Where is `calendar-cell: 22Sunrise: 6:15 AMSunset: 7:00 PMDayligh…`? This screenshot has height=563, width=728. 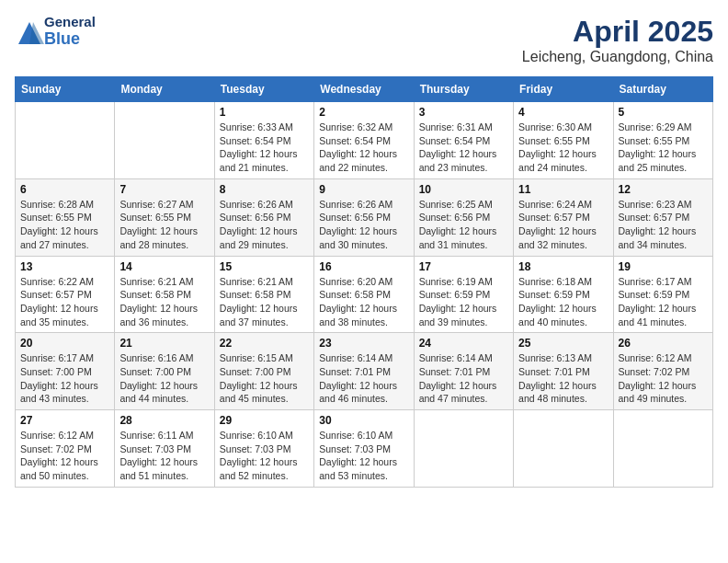
calendar-cell: 22Sunrise: 6:15 AMSunset: 7:00 PMDayligh… is located at coordinates (264, 372).